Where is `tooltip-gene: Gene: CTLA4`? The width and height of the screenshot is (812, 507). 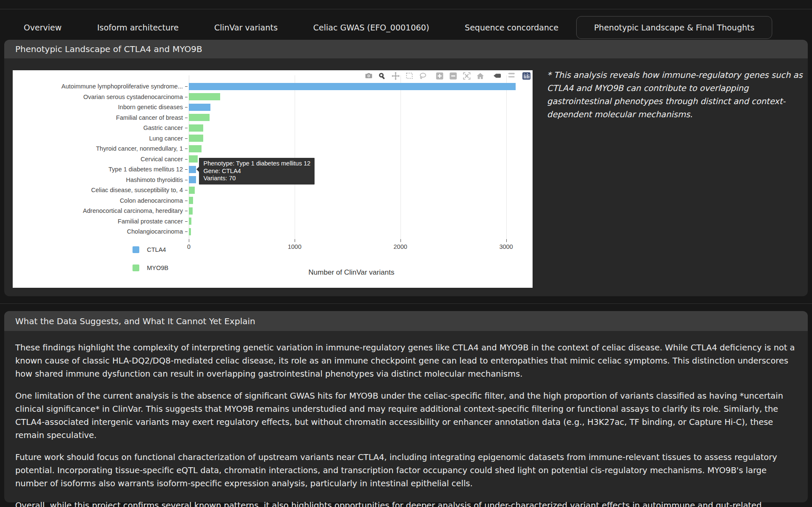 tooltip-gene: Gene: CTLA4 is located at coordinates (257, 171).